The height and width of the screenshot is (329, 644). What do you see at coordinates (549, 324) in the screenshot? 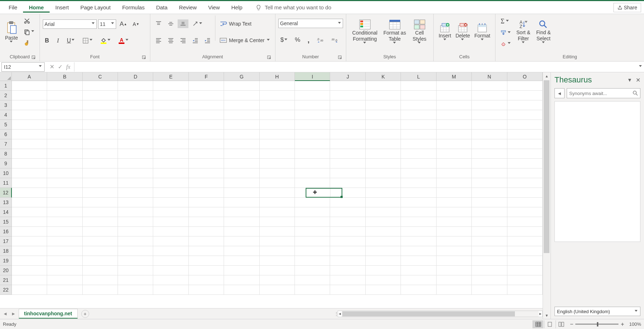
I see `page-layout-view-button` at bounding box center [549, 324].